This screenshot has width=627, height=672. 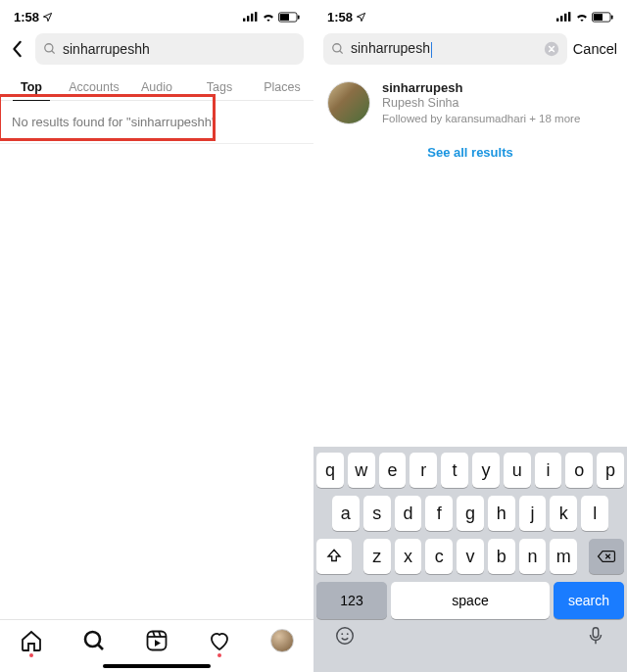 I want to click on key-l: l, so click(x=595, y=513).